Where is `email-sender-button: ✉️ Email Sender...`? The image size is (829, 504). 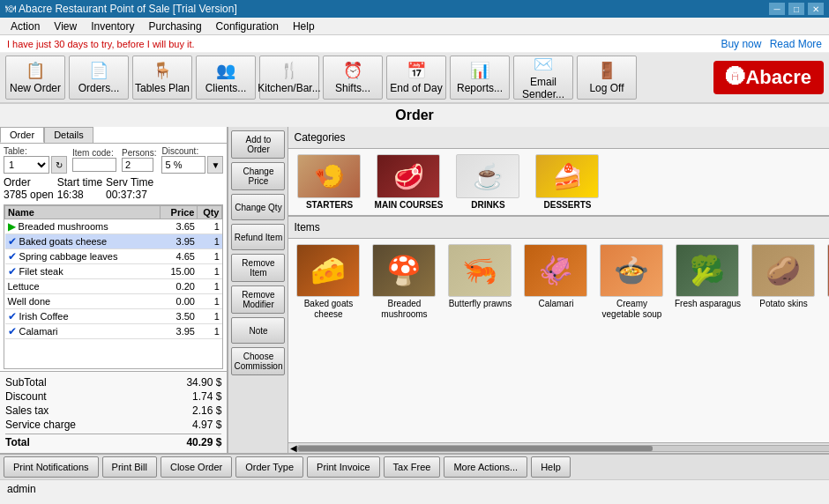 email-sender-button: ✉️ Email Sender... is located at coordinates (543, 78).